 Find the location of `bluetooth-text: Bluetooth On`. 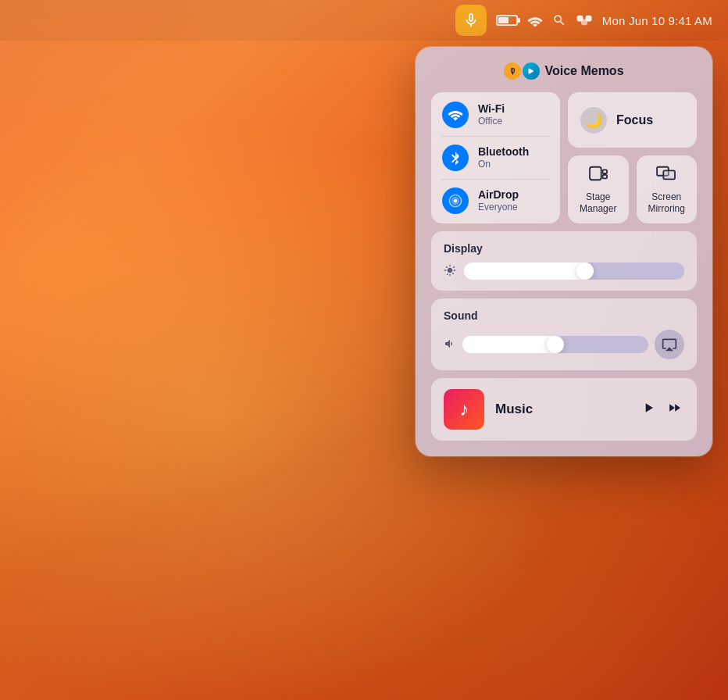

bluetooth-text: Bluetooth On is located at coordinates (503, 158).